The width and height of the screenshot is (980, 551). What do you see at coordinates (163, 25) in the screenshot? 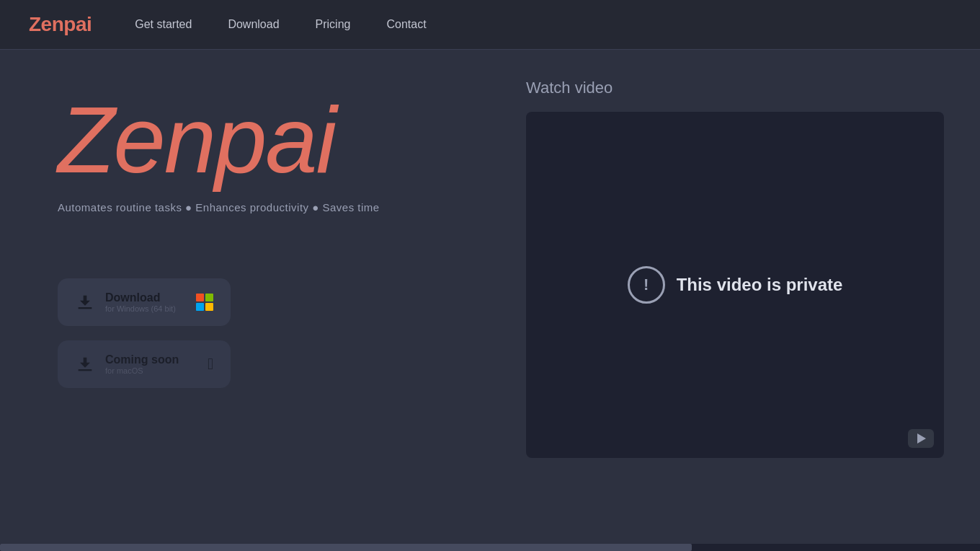
I see `nav-item-get-started: Get started` at bounding box center [163, 25].